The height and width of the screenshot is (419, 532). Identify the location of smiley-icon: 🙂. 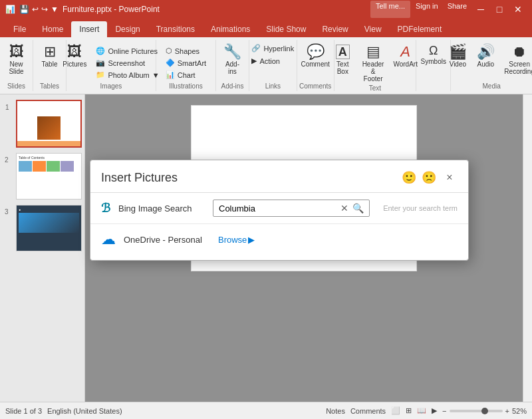
(409, 178).